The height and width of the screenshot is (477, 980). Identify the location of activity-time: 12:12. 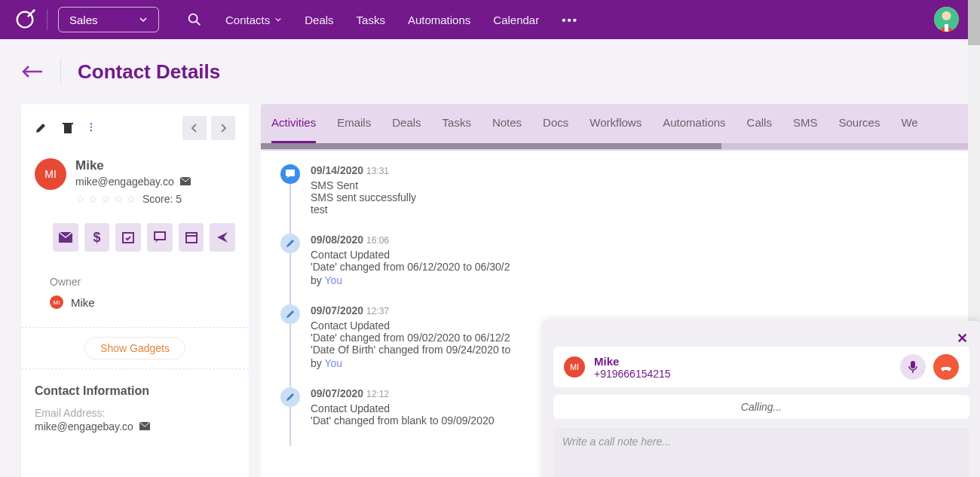
(378, 394).